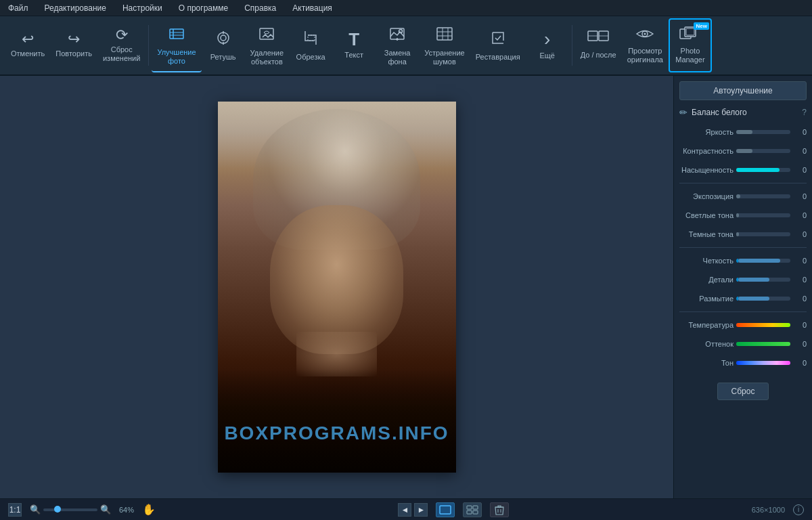 This screenshot has height=520, width=812. Describe the element at coordinates (743, 391) in the screenshot. I see `reset-button: Сброс` at that location.